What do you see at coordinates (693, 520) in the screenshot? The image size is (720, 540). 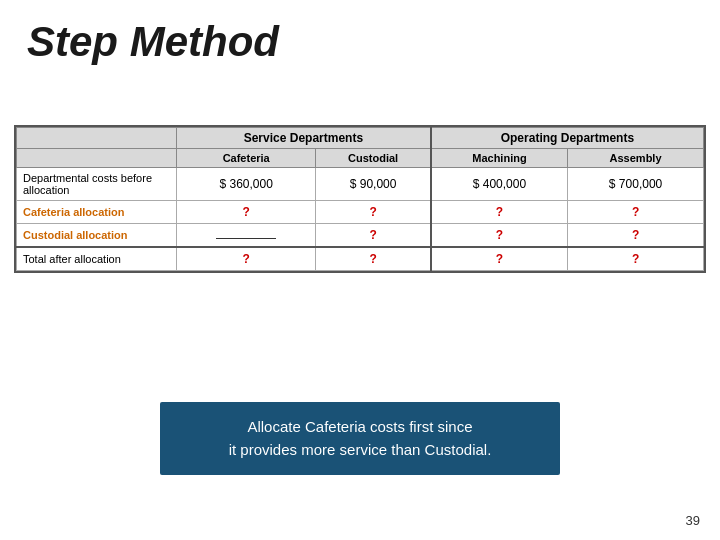 I see `page-number: 39` at bounding box center [693, 520].